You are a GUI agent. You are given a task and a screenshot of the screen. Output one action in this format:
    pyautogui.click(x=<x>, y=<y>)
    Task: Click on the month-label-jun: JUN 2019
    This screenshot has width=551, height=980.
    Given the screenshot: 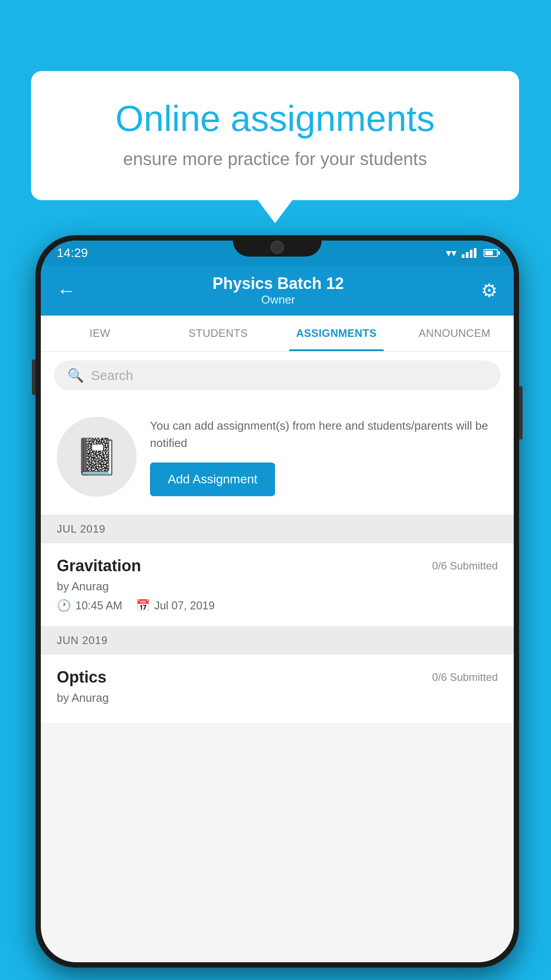 What is the action you would take?
    pyautogui.click(x=83, y=640)
    